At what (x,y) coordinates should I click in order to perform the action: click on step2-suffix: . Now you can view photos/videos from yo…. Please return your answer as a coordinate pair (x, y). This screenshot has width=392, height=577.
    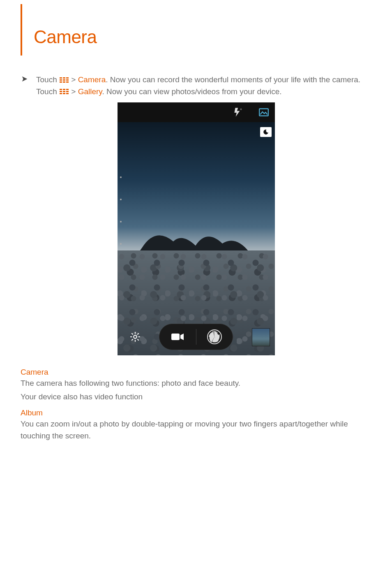
    Looking at the image, I should click on (191, 91).